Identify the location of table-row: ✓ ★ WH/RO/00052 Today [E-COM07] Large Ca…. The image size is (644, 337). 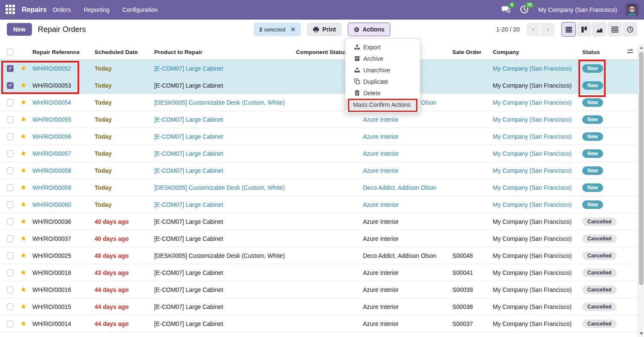
(319, 69).